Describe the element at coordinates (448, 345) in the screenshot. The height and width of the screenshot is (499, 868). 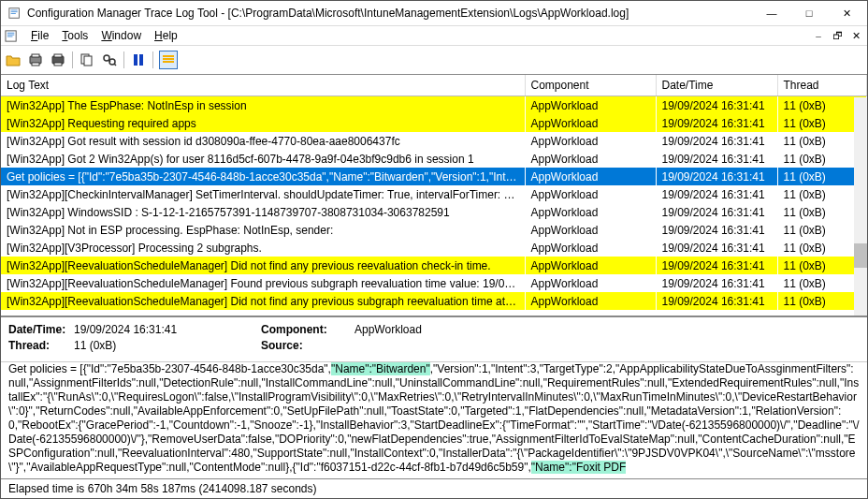
I see `detail-source` at that location.